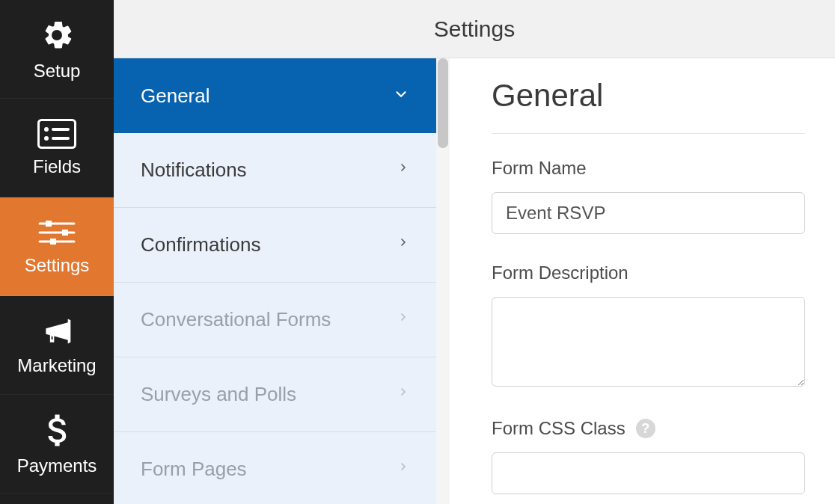 This screenshot has height=504, width=835. Describe the element at coordinates (275, 170) in the screenshot. I see `submenu-item-notifications: Notifications` at that location.